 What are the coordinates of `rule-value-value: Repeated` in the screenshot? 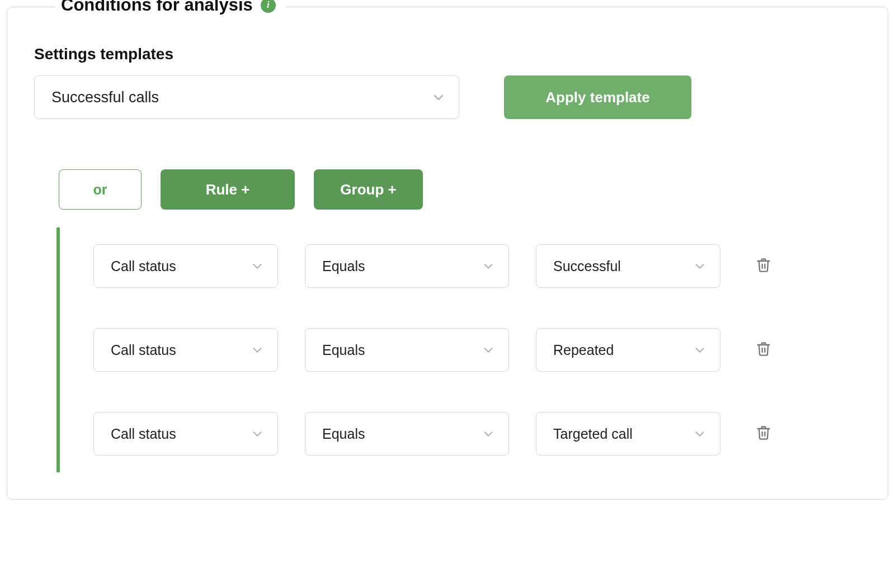 It's located at (583, 350).